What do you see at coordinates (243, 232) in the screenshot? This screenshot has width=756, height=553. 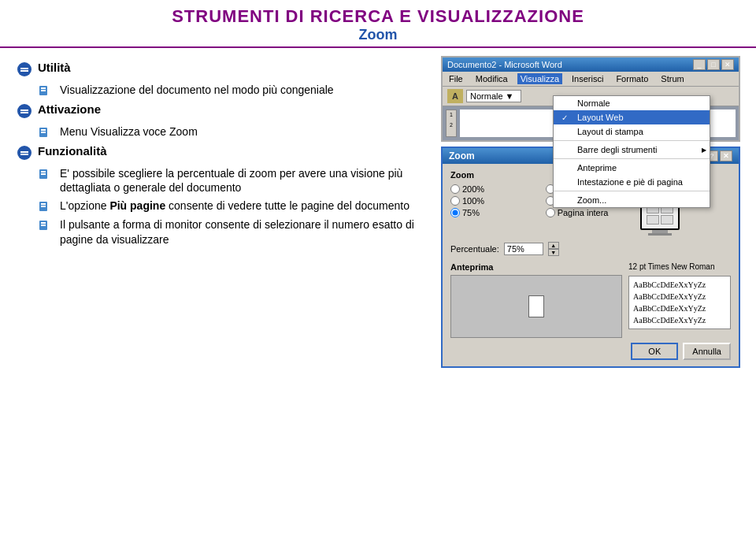 I see `item-text: Il pulsante a forma di monitor consente …` at bounding box center [243, 232].